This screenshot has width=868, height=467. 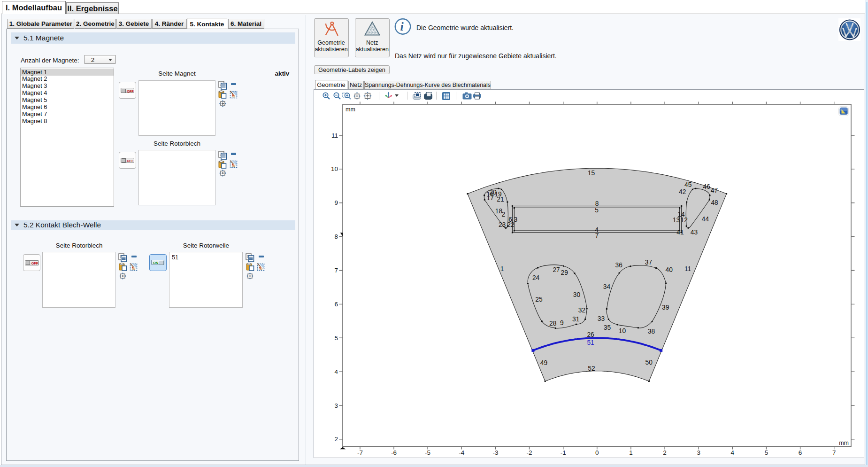 I want to click on svg-text: 28, so click(x=553, y=323).